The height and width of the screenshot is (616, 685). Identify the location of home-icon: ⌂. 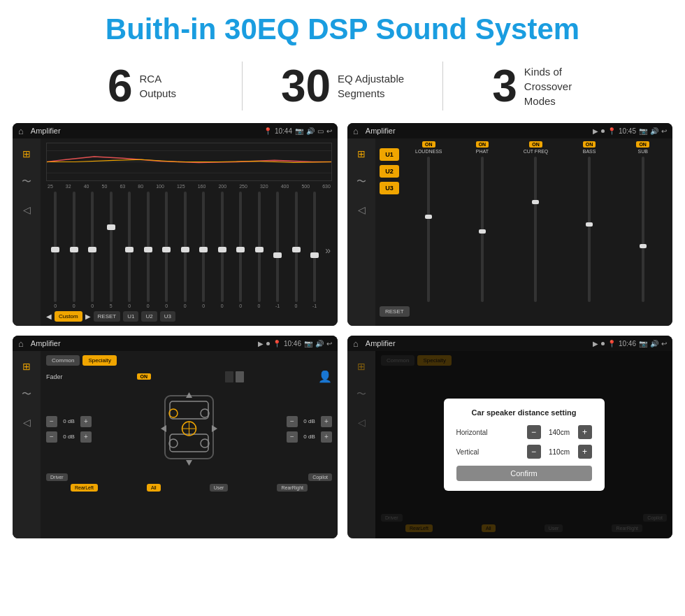
(21, 131).